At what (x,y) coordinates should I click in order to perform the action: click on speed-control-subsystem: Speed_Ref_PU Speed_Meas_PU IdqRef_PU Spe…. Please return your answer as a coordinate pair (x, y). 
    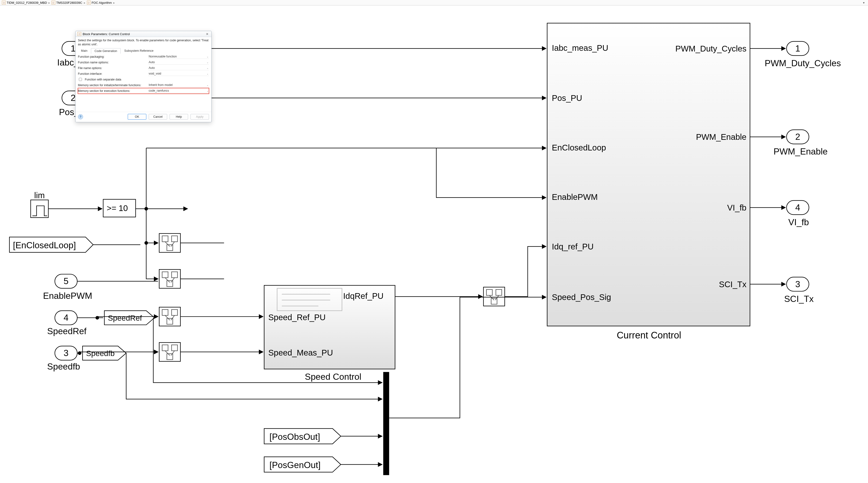
    Looking at the image, I should click on (330, 333).